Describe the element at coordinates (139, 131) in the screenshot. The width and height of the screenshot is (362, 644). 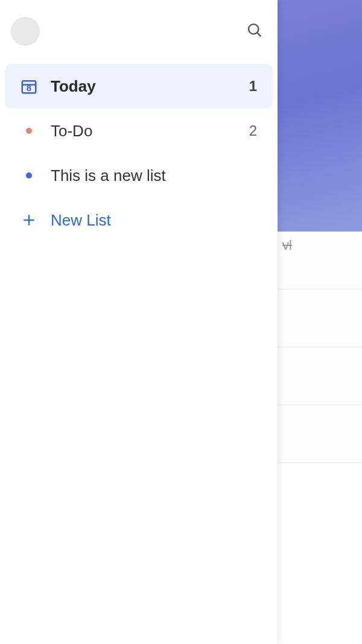
I see `sidebar-item-todo: To-Do 2` at that location.